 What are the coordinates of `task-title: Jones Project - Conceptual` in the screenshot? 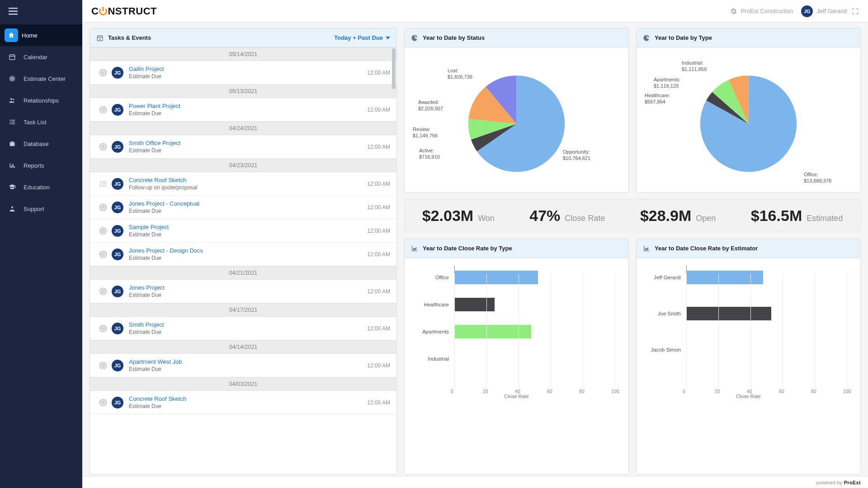 It's located at (248, 203).